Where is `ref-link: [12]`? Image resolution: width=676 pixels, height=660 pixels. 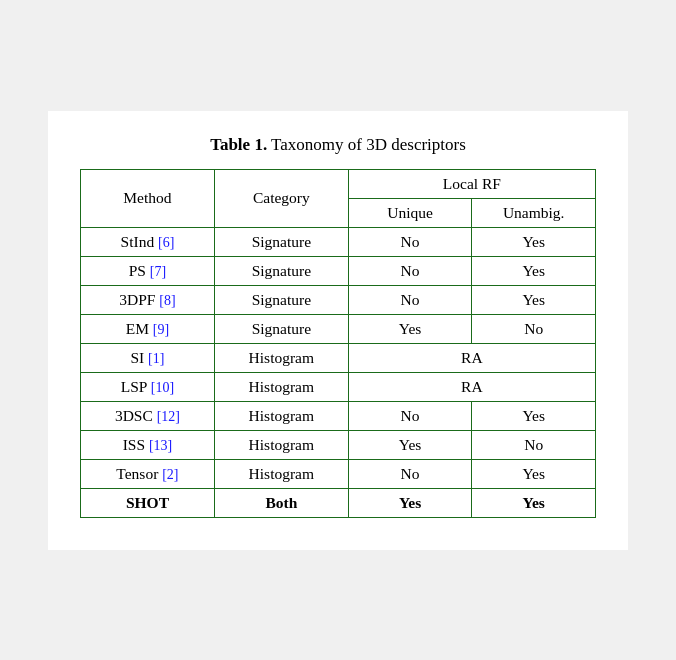
ref-link: [12] is located at coordinates (168, 416).